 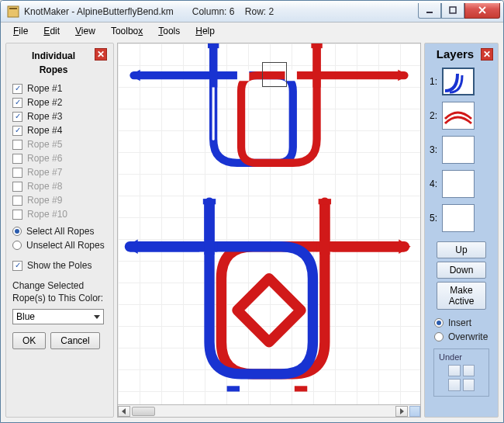 I want to click on under-bottom-left-button, so click(x=454, y=385).